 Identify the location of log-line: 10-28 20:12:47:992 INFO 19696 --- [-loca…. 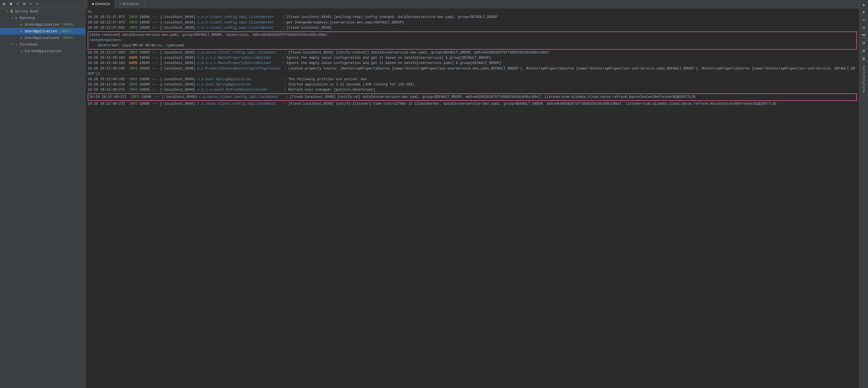
(472, 28).